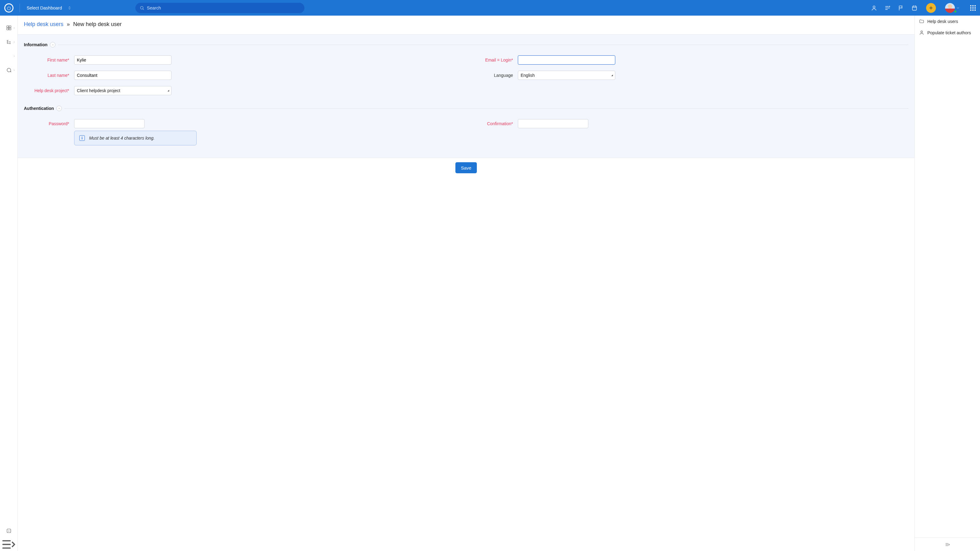  I want to click on label-last-name: Last name*, so click(49, 75).